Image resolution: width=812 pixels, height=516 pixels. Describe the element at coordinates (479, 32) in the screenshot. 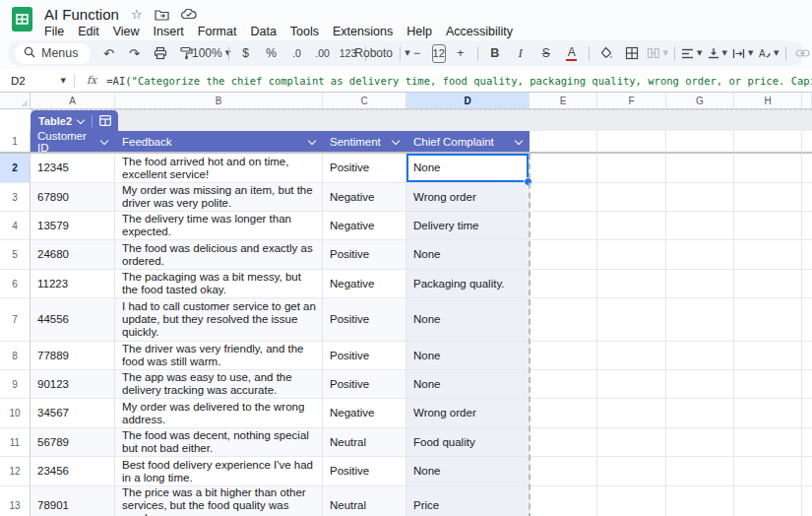

I see `menu-accessibility: Accessibility` at that location.